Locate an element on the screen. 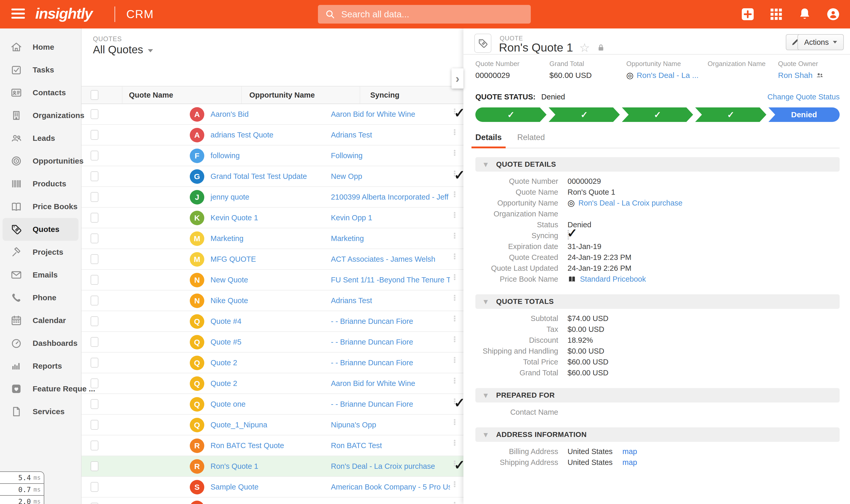  summary-value-link: Ron Shah is located at coordinates (795, 75).